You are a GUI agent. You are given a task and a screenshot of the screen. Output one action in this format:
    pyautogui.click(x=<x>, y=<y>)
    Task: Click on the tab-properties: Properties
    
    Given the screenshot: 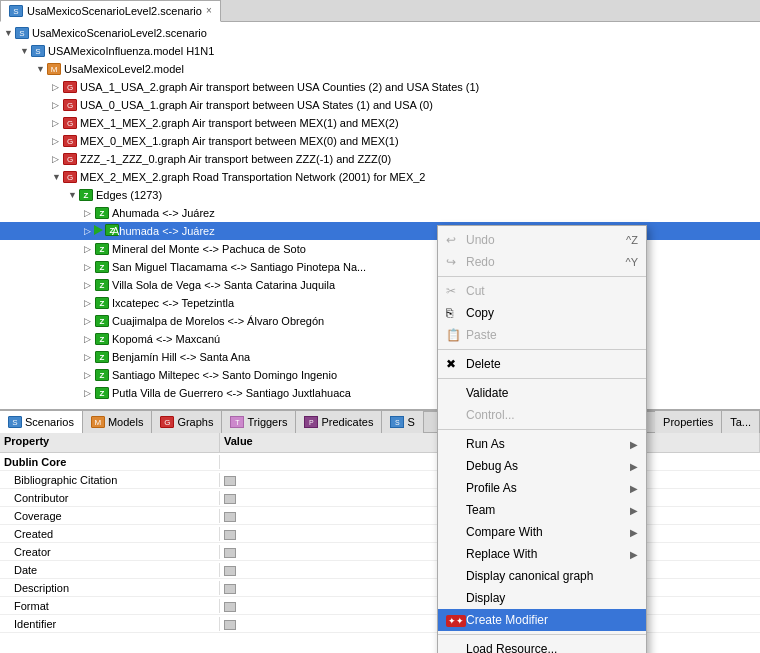 What is the action you would take?
    pyautogui.click(x=688, y=422)
    